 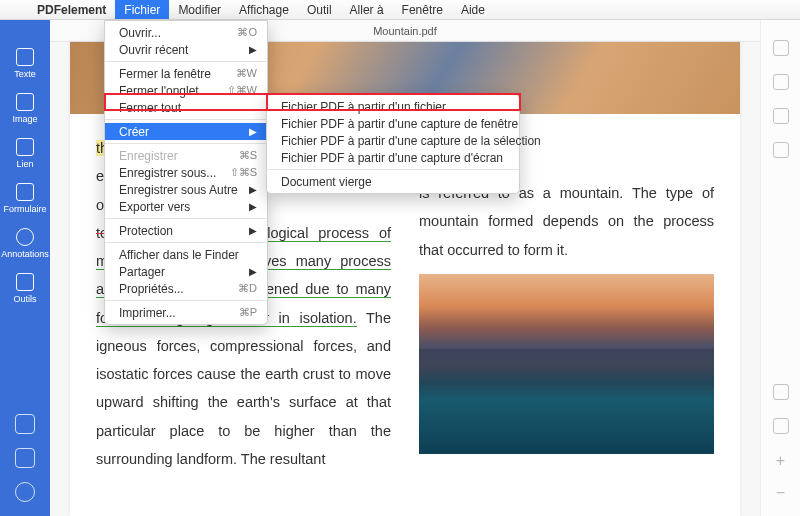 I want to click on shortcut-label: ⇧⌘S, so click(x=244, y=172).